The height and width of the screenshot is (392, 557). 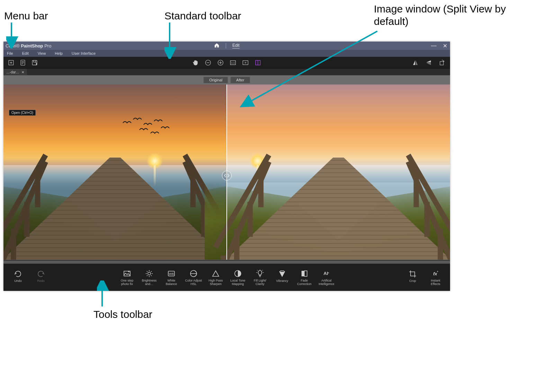 What do you see at coordinates (171, 274) in the screenshot?
I see `wb-icon: WB` at bounding box center [171, 274].